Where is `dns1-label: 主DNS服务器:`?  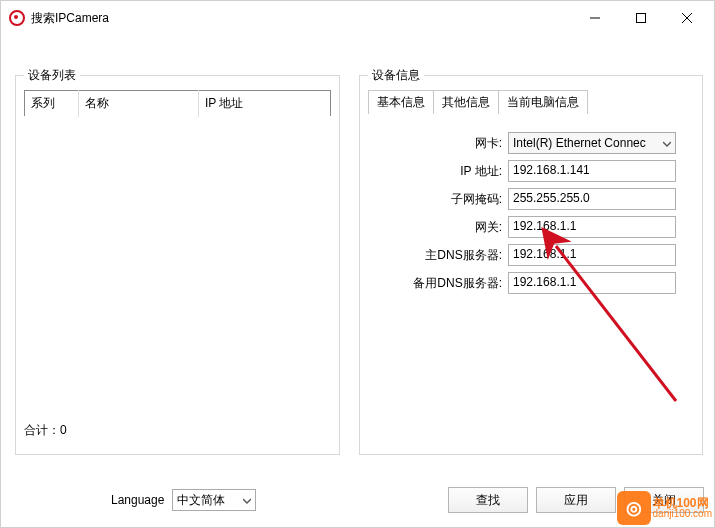
dns1-label: 主DNS服务器: is located at coordinates (438, 256).